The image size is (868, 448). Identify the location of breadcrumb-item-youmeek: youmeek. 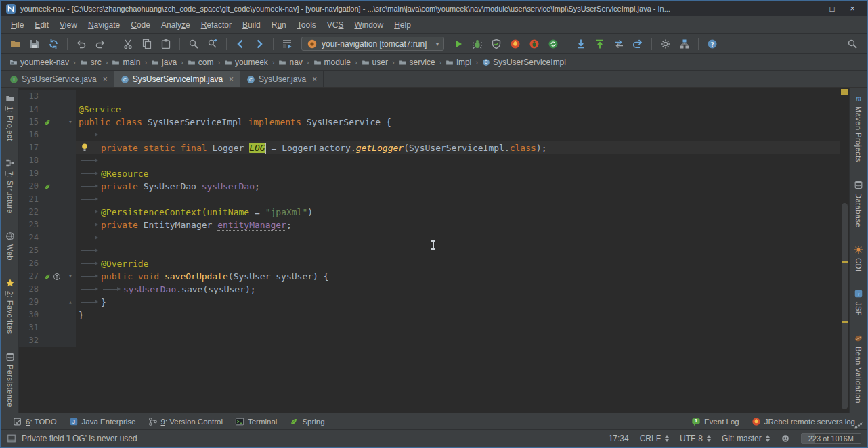
(246, 62).